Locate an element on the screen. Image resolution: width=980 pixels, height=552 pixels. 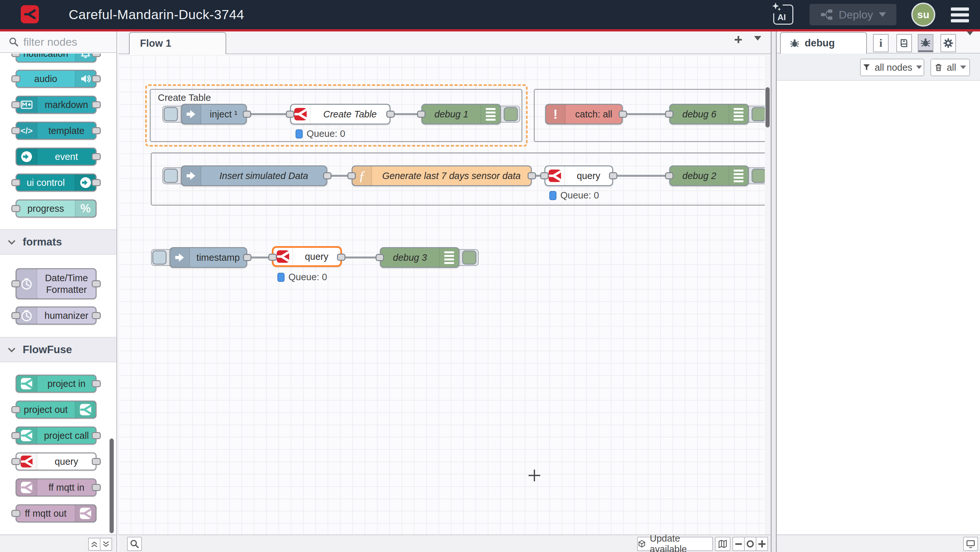
node-timestamp: timestamp is located at coordinates (208, 257).